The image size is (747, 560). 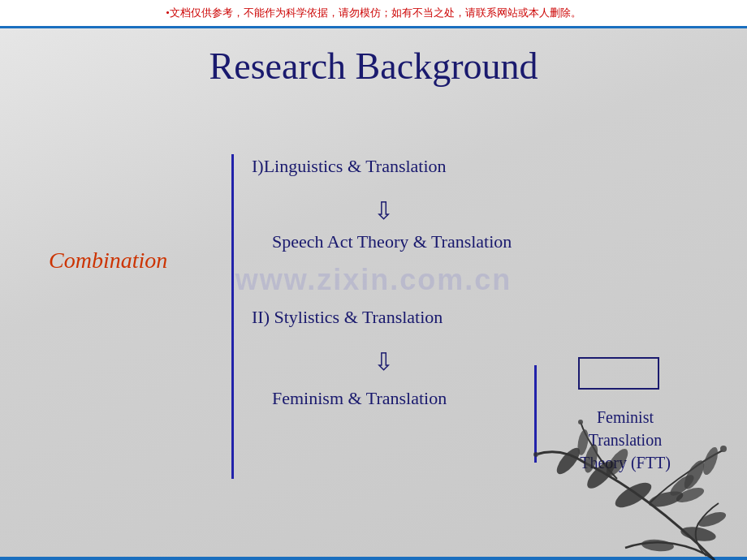 I want to click on left-bracket, so click(x=232, y=317).